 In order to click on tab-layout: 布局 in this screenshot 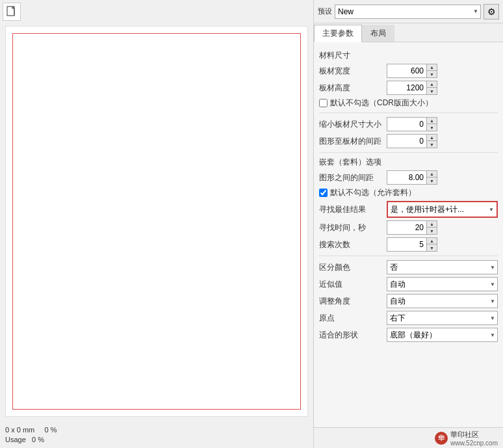, I will do `click(378, 33)`.